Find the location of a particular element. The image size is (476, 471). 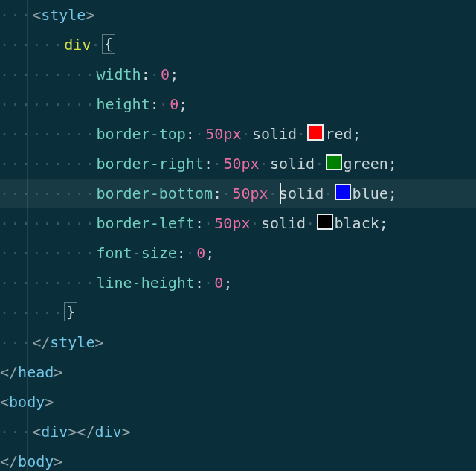

code-line: </body> is located at coordinates (238, 458).